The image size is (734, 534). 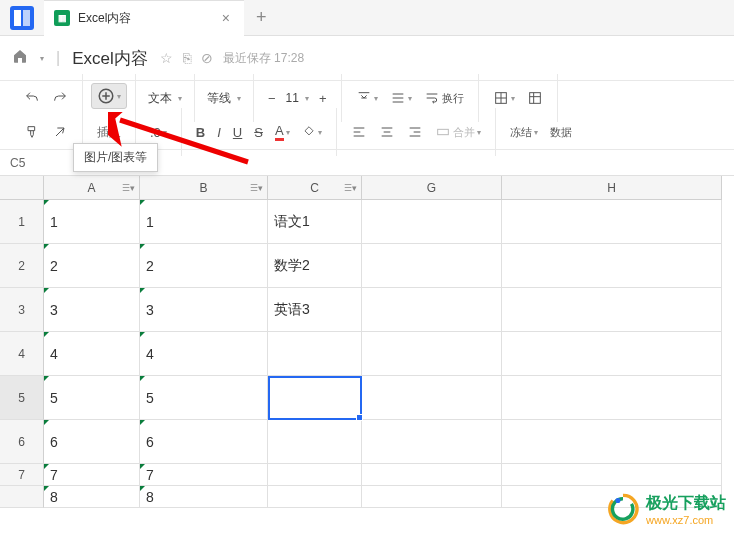 What do you see at coordinates (109, 96) in the screenshot?
I see `insert-button: ▾` at bounding box center [109, 96].